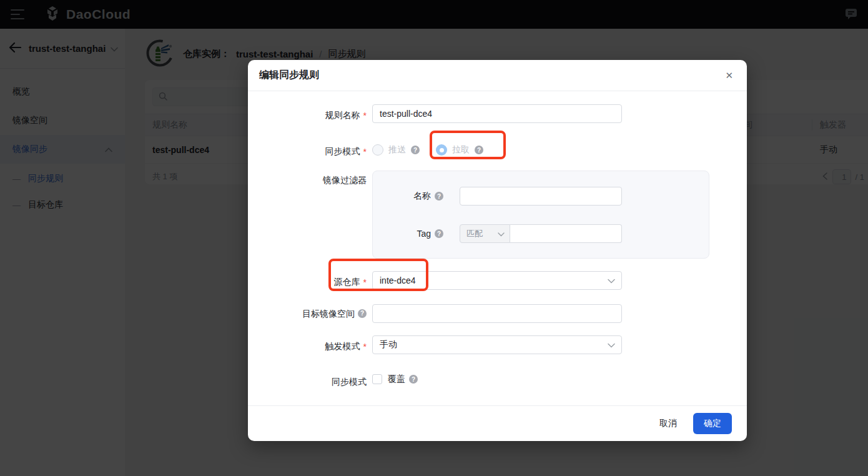 Image resolution: width=868 pixels, height=476 pixels. What do you see at coordinates (423, 234) in the screenshot?
I see `label-text: Tag` at bounding box center [423, 234].